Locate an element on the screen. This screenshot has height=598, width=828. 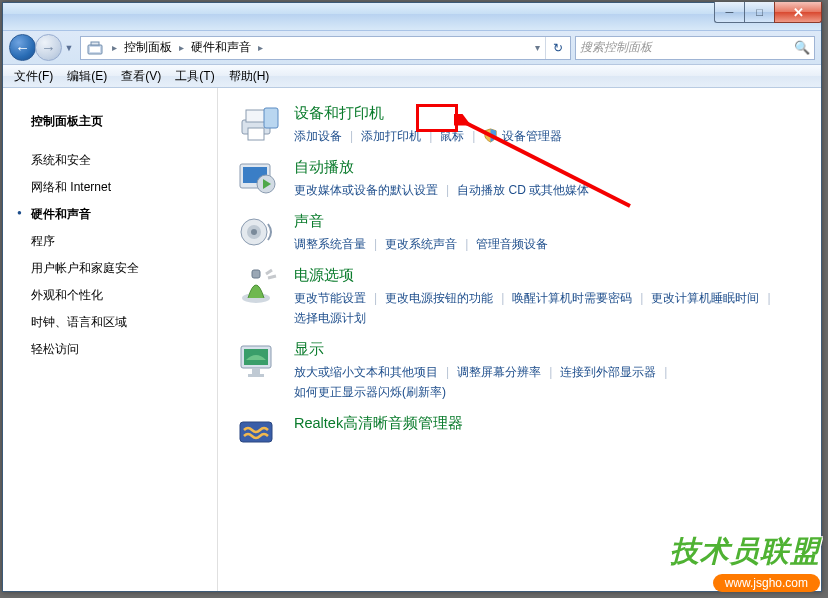
sidebar-item-system: 系统和安全 is located at coordinates (120, 160).